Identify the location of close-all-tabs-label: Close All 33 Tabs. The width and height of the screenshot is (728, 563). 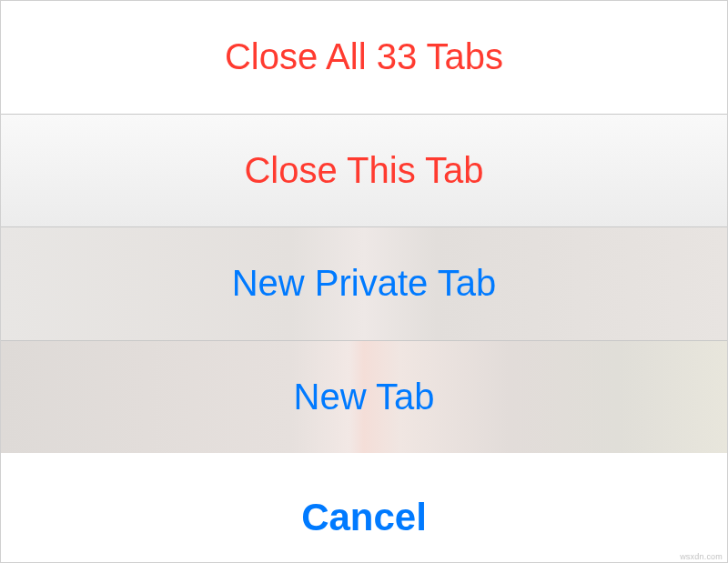
(364, 56).